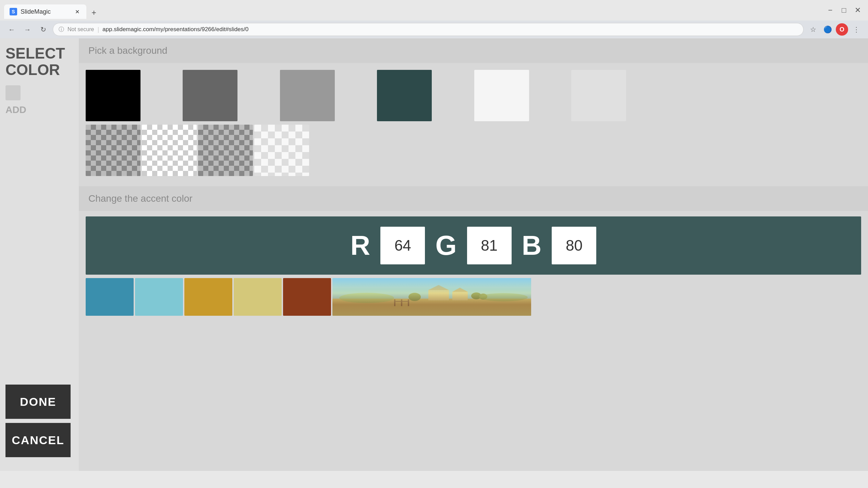  What do you see at coordinates (599, 96) in the screenshot?
I see `swatch-light-gray` at bounding box center [599, 96].